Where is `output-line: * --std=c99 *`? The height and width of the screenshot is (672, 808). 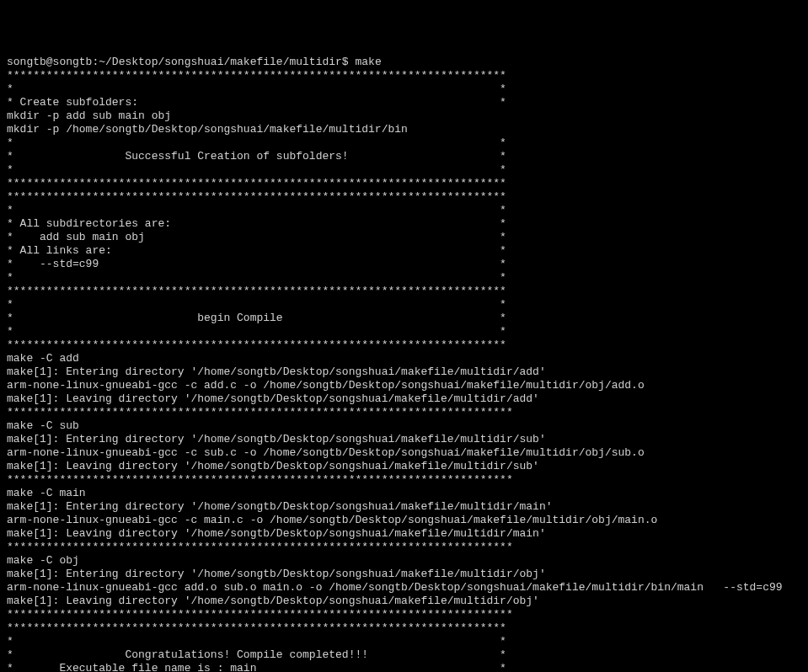 output-line: * --std=c99 * is located at coordinates (404, 264).